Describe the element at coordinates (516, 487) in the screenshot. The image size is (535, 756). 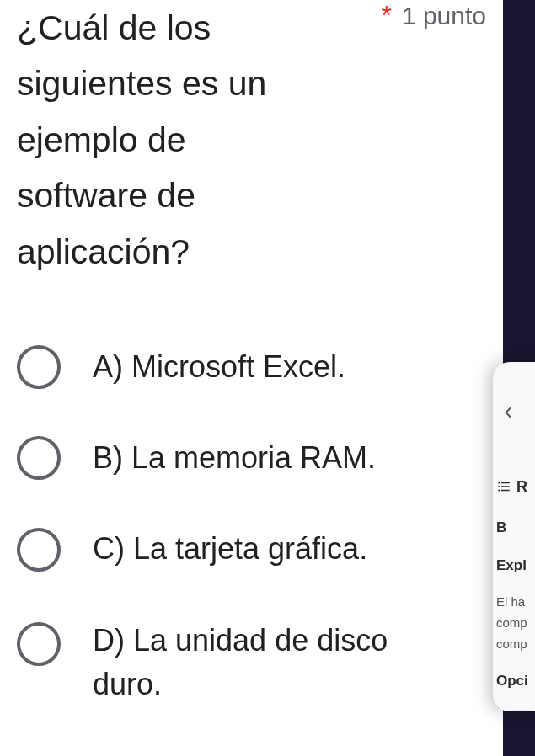
I see `popup-title-row: R` at that location.